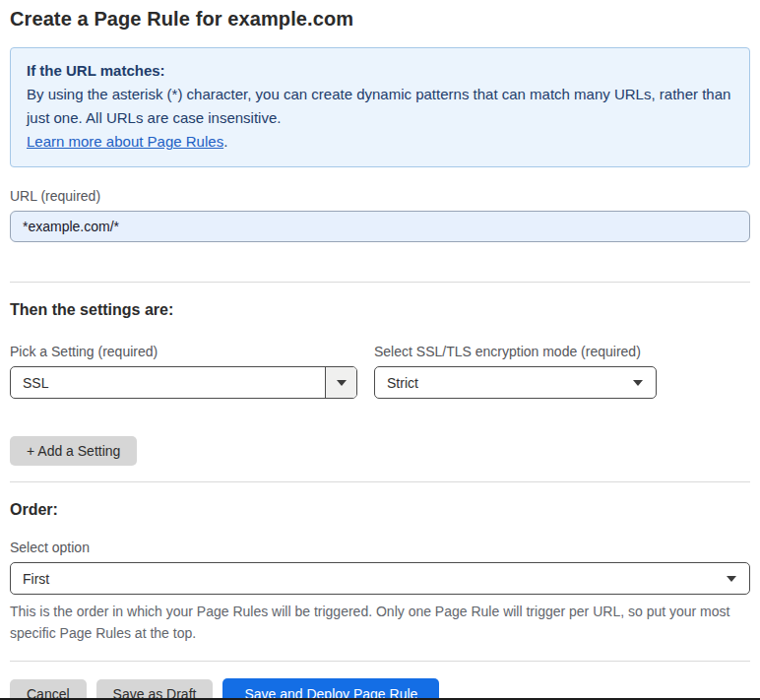 The image size is (760, 700). What do you see at coordinates (183, 358) in the screenshot?
I see `setting-select-column: Pick a Setting (required) SSL` at bounding box center [183, 358].